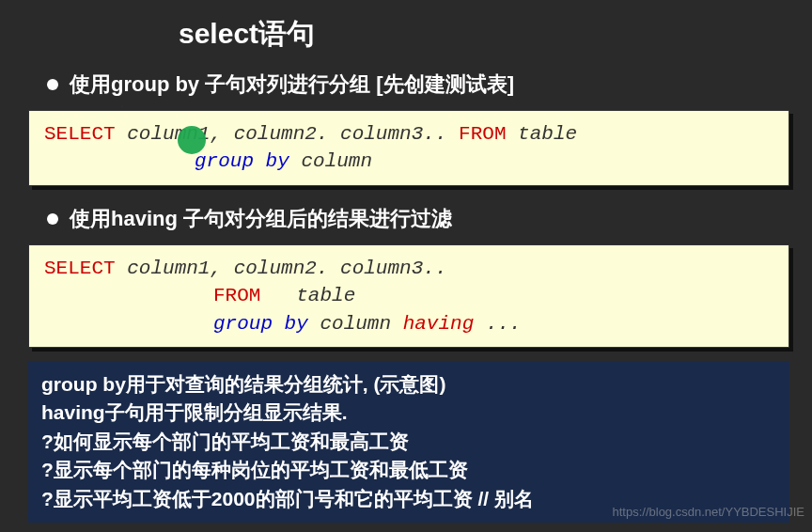 This screenshot has width=812, height=532. Describe the element at coordinates (409, 384) in the screenshot. I see `summary-line-1: group by用于对查询的结果分组统计, (示意图)` at that location.